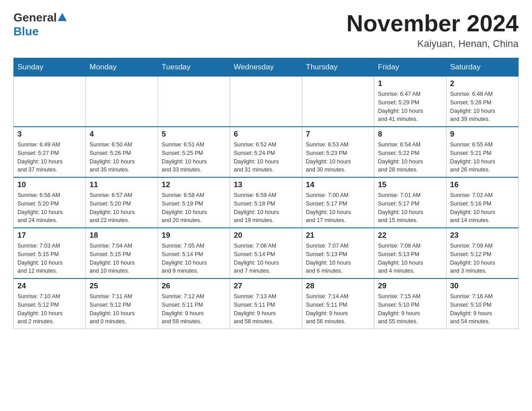 Image resolution: width=532 pixels, height=411 pixels. I want to click on cell-info: Sunrise: 6:57 AM Sunset: 5:20 PM Dayligh…, so click(122, 208).